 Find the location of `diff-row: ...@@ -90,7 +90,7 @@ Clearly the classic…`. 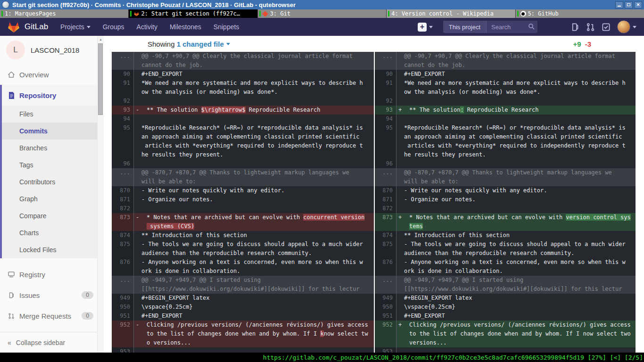

diff-row: ...@@ -90,7 +90,7 @@ Clearly the classic… is located at coordinates (505, 61).